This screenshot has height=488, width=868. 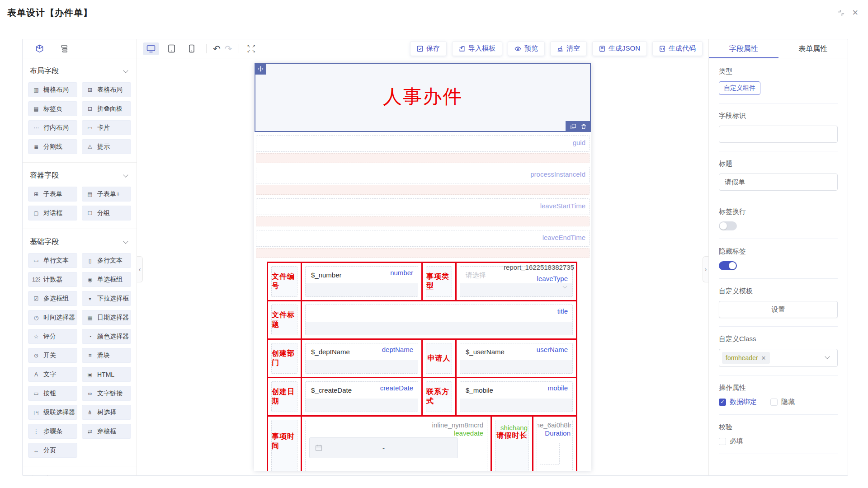 I want to click on palette-item: ⊞ 表格布局, so click(x=107, y=89).